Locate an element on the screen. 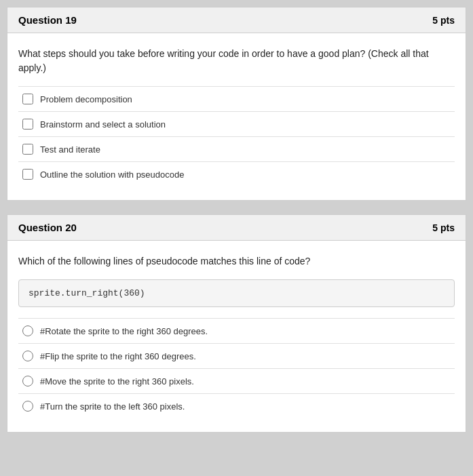 The image size is (473, 476). list-item: Brainstorm and select a solution is located at coordinates (236, 123).